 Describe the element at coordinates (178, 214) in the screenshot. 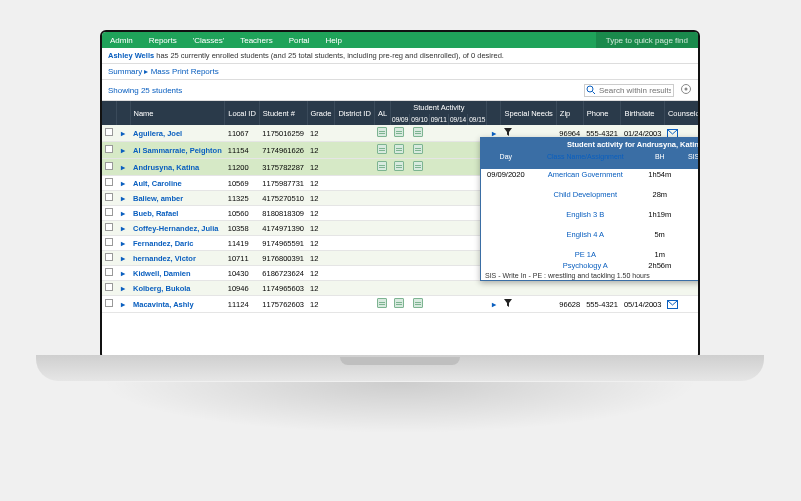

I see `student-name-link: Bueb, Rafael` at that location.